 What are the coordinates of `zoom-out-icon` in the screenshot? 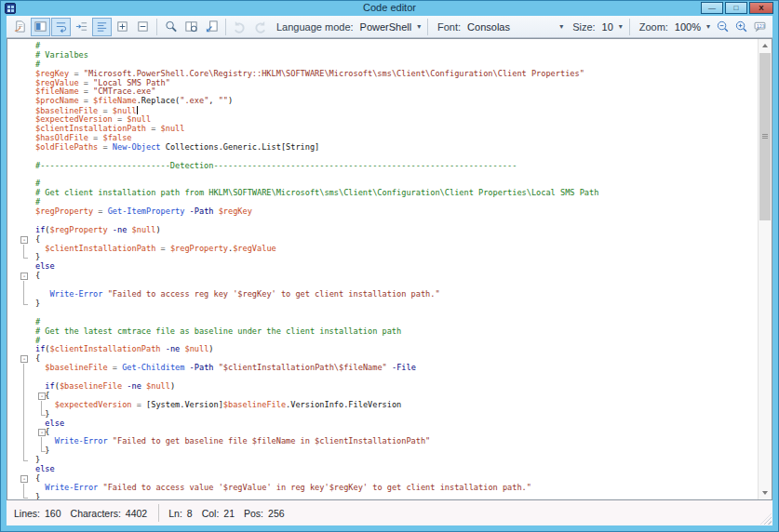 It's located at (722, 27).